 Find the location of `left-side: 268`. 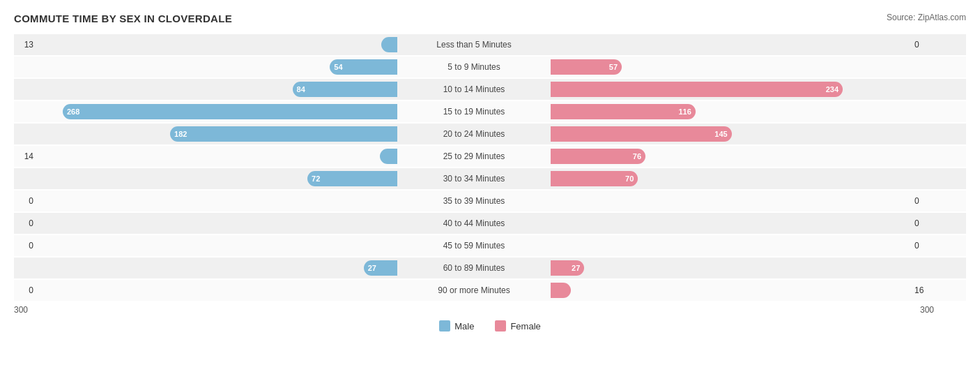

left-side: 268 is located at coordinates (206, 112).